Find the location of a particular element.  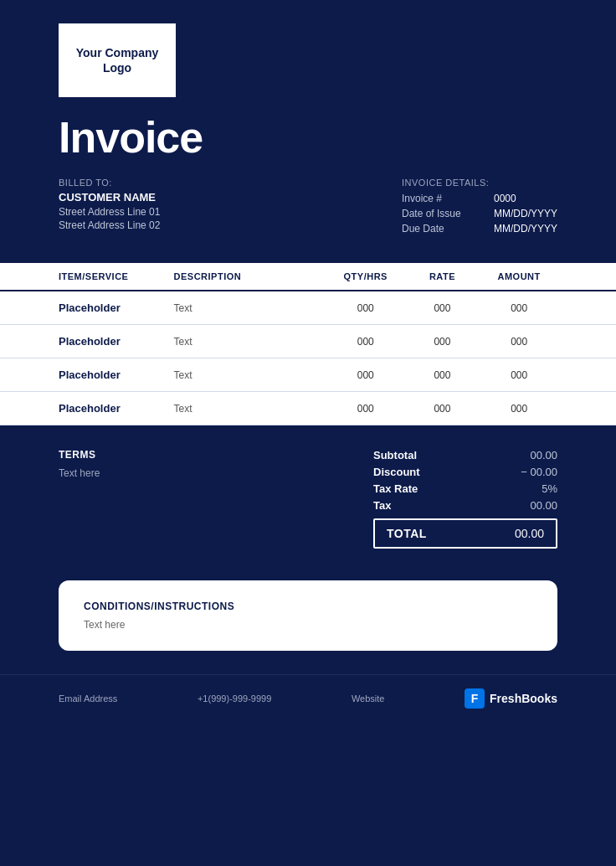

col-header-rate: RATE is located at coordinates (443, 276).